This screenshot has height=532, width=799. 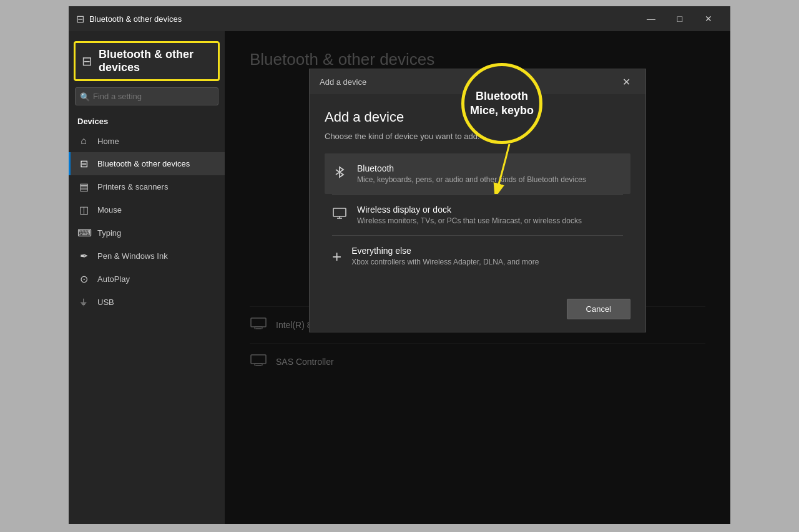 What do you see at coordinates (147, 233) in the screenshot?
I see `sidebar-item-typing: ⌨ Typing` at bounding box center [147, 233].